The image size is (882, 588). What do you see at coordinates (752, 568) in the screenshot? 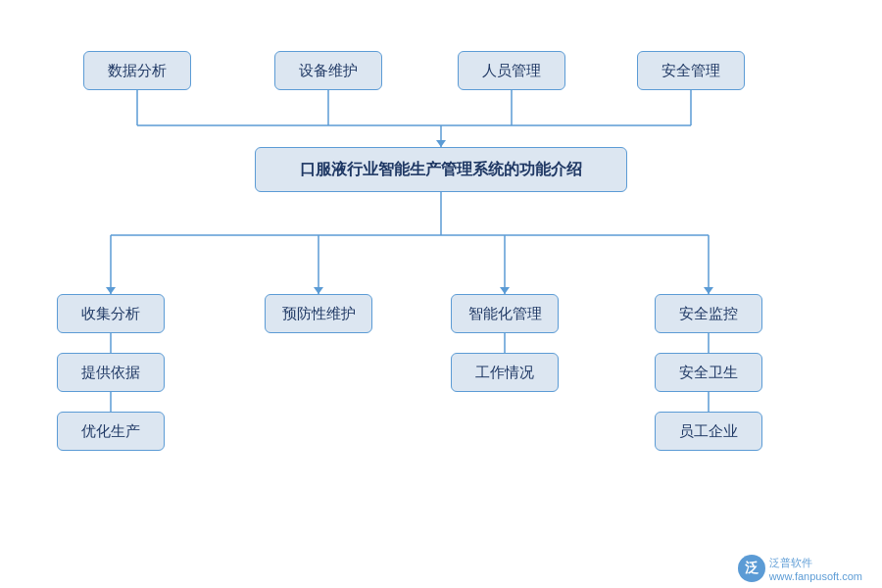
I see `watermark-logo: 泛` at bounding box center [752, 568].